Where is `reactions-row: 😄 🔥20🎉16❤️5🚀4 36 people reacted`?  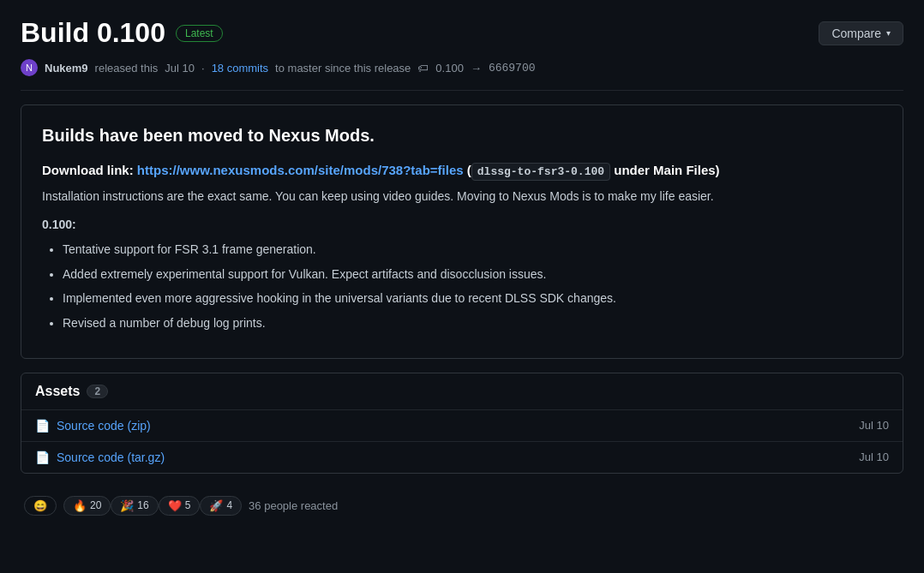
reactions-row: 😄 🔥20🎉16❤️5🚀4 36 people reacted is located at coordinates (462, 505).